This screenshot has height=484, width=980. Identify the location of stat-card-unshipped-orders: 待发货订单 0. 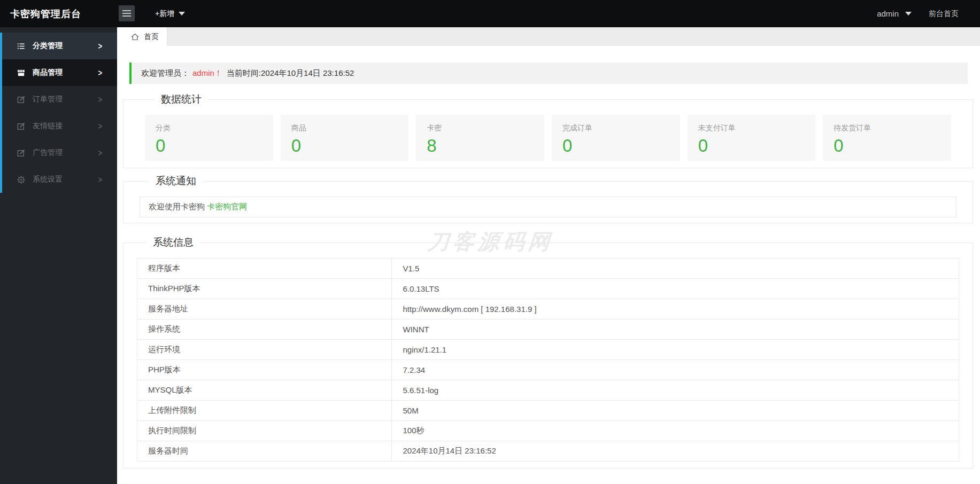
(887, 138).